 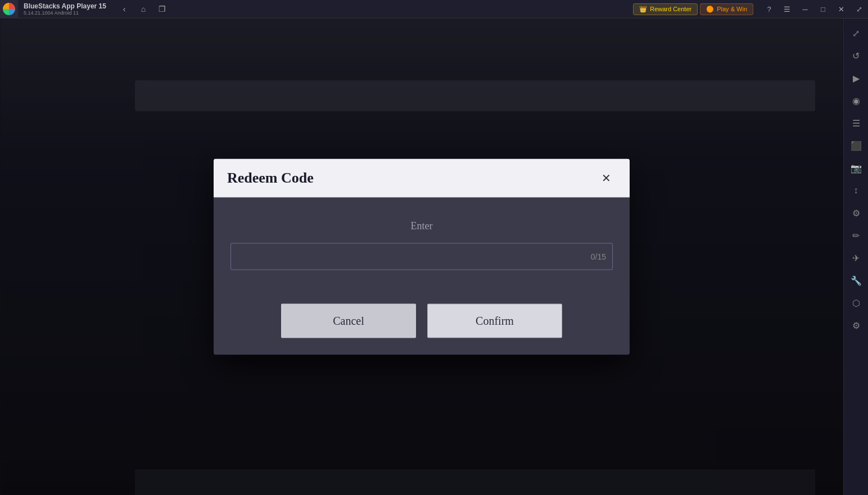 I want to click on menu-button: ☰, so click(x=787, y=9).